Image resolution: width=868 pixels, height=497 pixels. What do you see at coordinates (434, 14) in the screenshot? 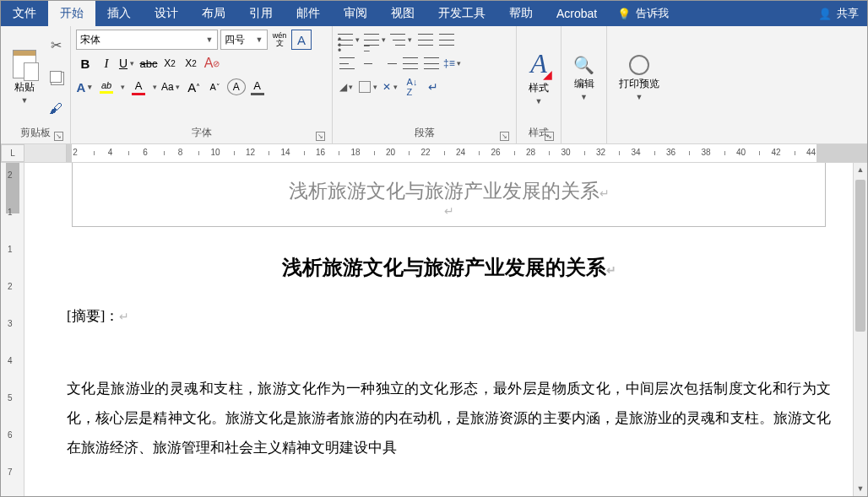
I see `ribbon-tabs: 文件 开始 插入 设计 布局 引用 邮件 审阅 视图 开发工具 帮助 Acrob…` at bounding box center [434, 14].